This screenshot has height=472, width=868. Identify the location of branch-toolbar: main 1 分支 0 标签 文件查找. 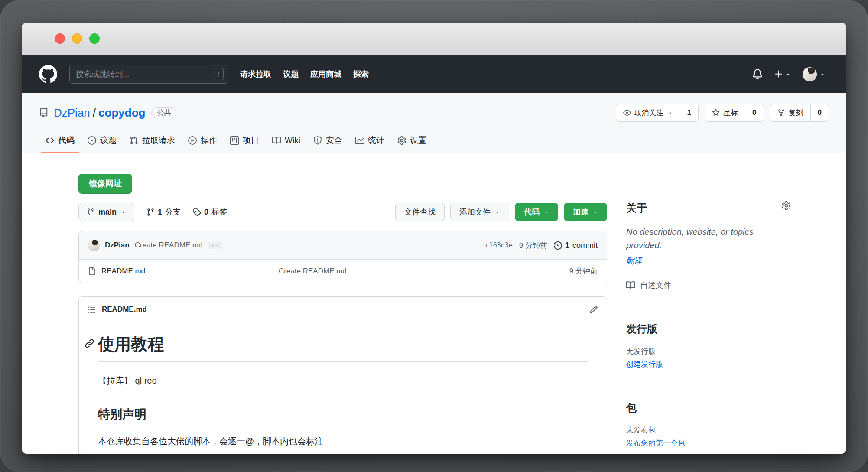
(343, 212).